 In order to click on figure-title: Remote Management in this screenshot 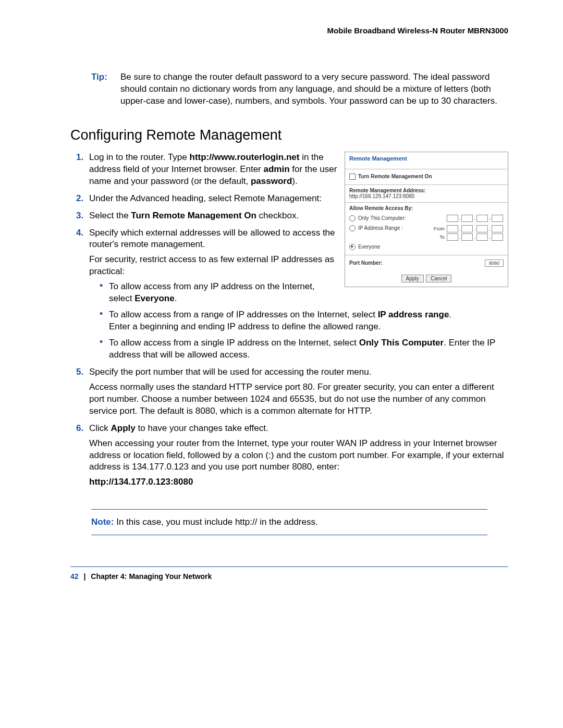, I will do `click(426, 161)`.